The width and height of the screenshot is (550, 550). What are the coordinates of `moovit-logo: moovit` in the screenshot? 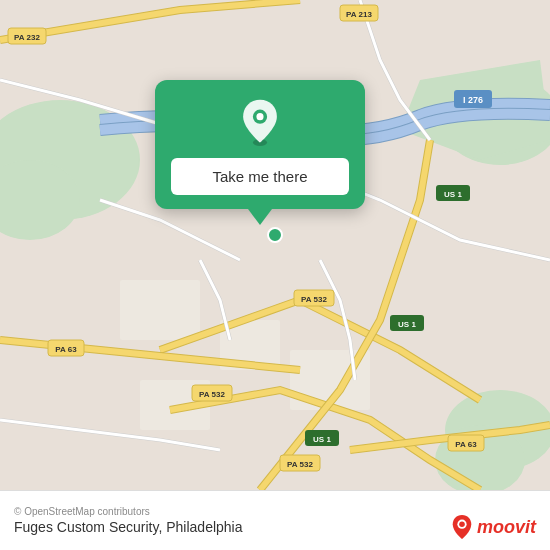 It's located at (494, 527).